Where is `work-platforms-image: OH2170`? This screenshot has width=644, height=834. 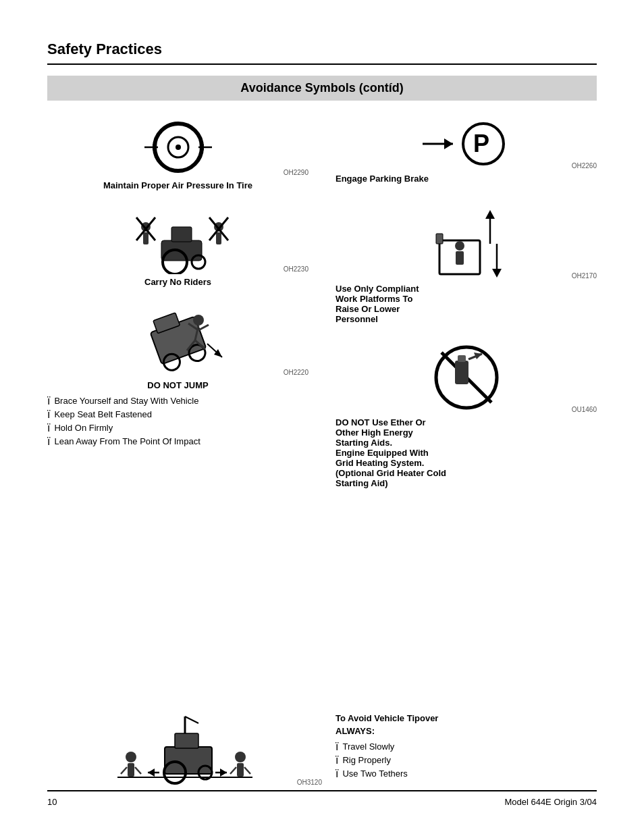
work-platforms-image: OH2170 is located at coordinates (466, 240).